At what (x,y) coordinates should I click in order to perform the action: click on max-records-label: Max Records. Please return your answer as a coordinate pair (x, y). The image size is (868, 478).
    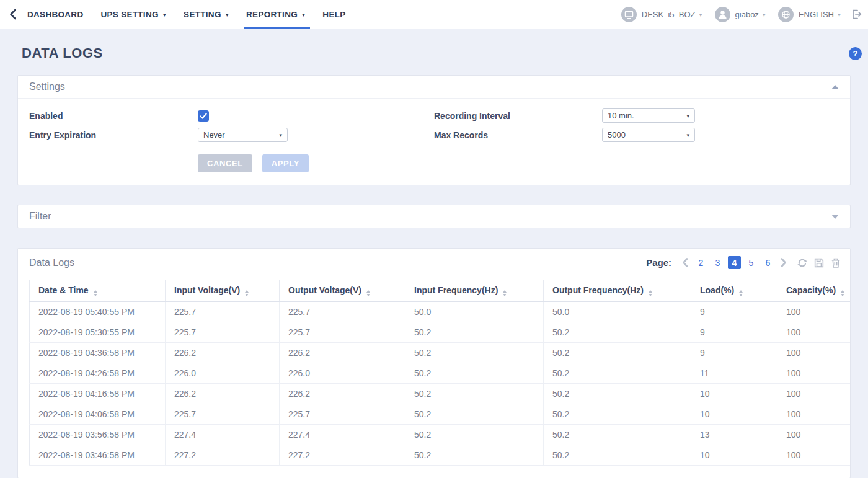
    Looking at the image, I should click on (518, 135).